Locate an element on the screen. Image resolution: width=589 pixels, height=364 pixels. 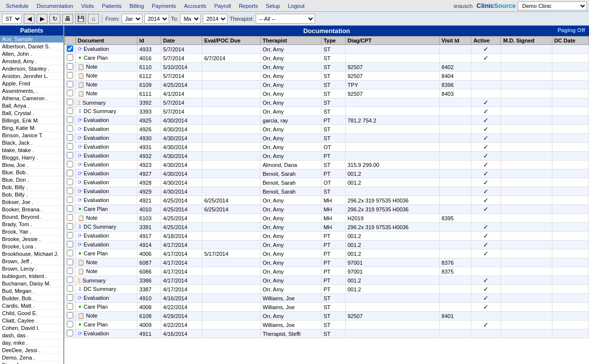
patient-item: Bloggs, Harry . is located at coordinates (32, 158).